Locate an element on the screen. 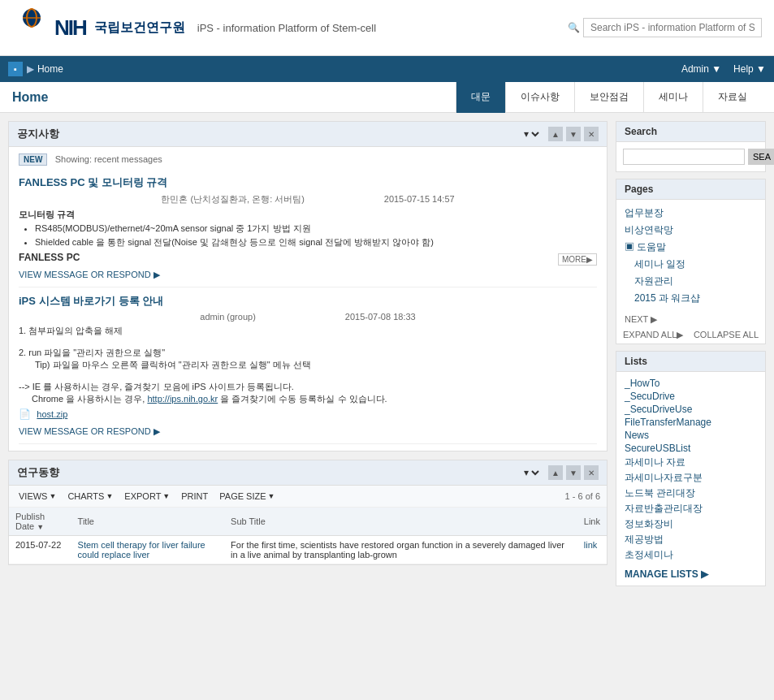 This screenshot has width=774, height=700. logo-area: NIH 국립보건연구원 iPS - information Platform o… is located at coordinates (194, 28).